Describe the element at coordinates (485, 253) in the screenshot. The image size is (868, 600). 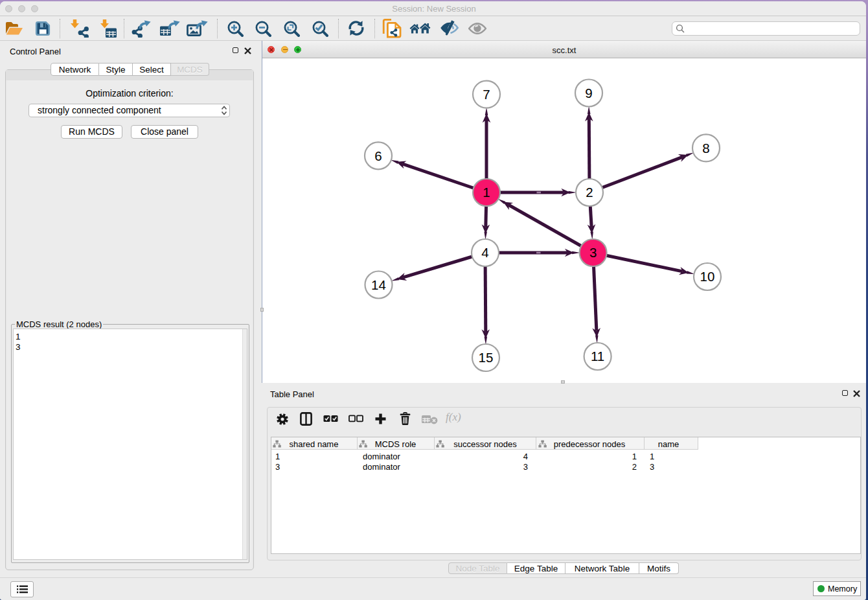
I see `svg-text: 4` at that location.